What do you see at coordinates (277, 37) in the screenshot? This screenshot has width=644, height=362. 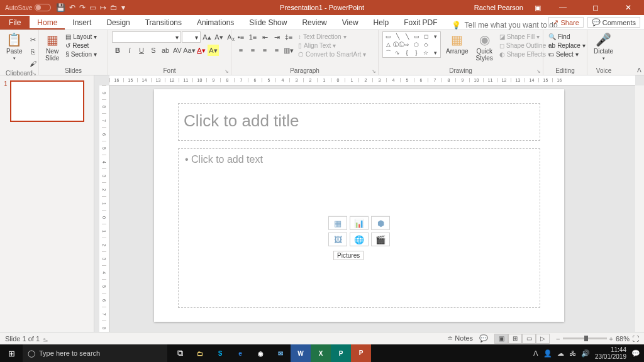 I see `increase-indent-button: ⇥` at bounding box center [277, 37].